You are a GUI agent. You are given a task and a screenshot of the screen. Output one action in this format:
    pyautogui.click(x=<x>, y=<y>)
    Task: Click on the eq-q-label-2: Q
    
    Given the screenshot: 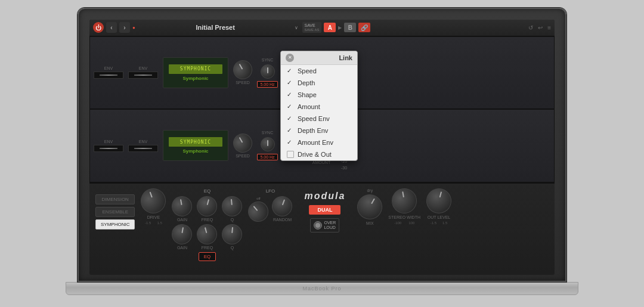 What is the action you would take?
    pyautogui.click(x=233, y=248)
    